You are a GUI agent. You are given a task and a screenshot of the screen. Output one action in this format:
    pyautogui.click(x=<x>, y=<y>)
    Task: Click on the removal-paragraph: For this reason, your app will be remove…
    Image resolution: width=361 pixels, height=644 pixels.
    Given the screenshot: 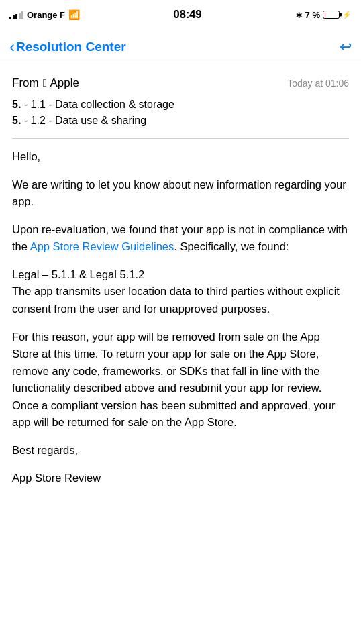 What is the action you would take?
    pyautogui.click(x=180, y=380)
    